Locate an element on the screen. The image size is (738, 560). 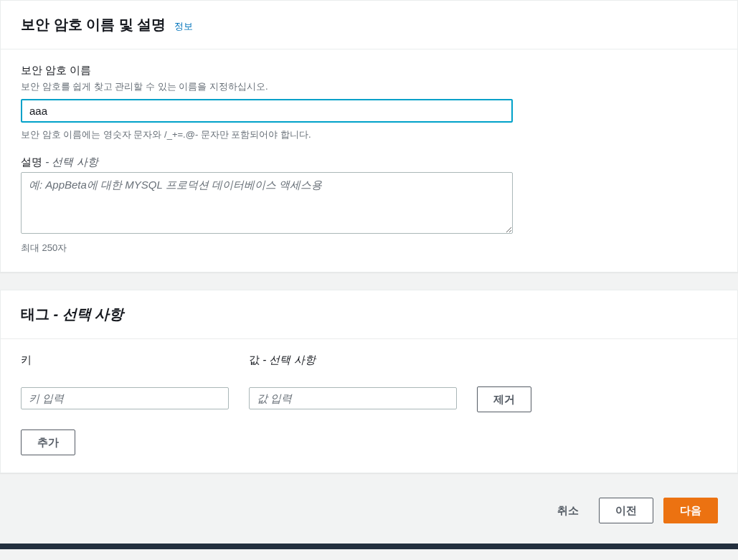
tag-key-input is located at coordinates (125, 399).